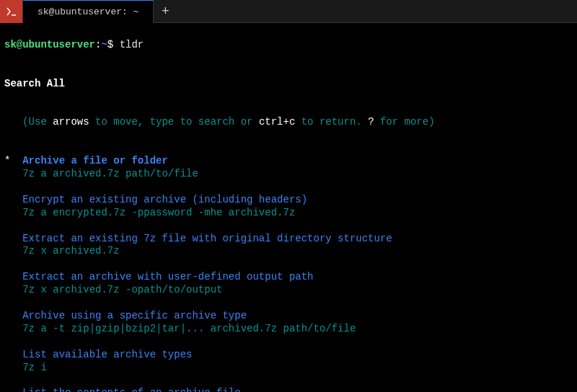  I want to click on list-item: List the contents of an archive file 7z …, so click(288, 389).